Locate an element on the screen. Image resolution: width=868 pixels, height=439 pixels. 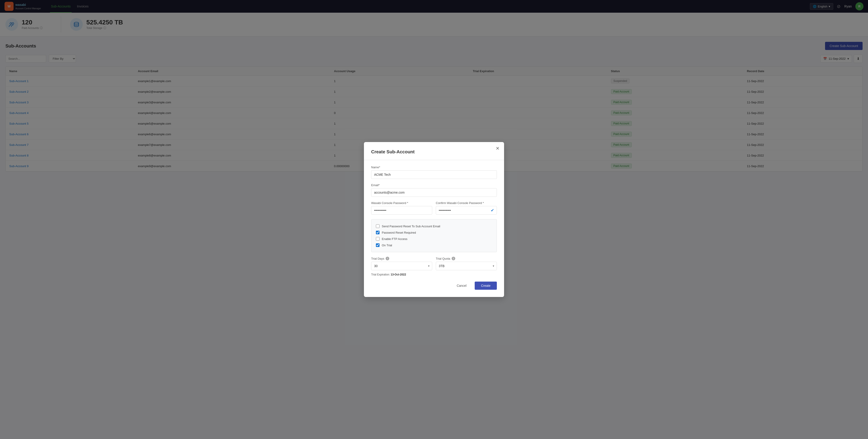
name-field-group: Name* is located at coordinates (434, 171).